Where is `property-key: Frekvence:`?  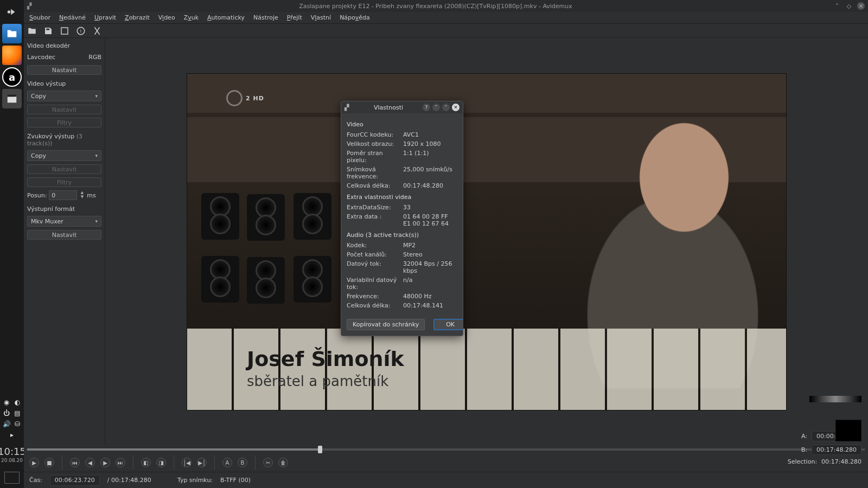
property-key: Frekvence: is located at coordinates (375, 296).